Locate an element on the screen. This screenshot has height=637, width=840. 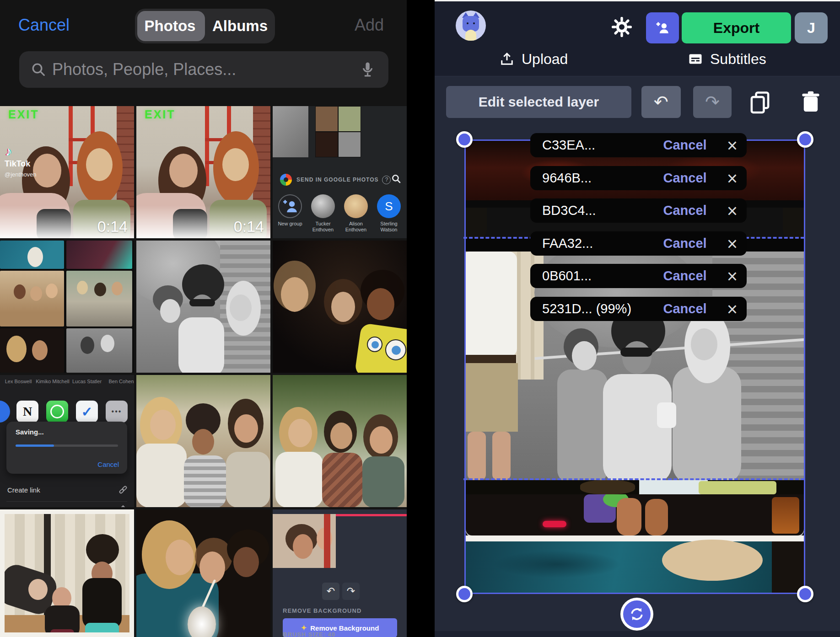
upload-filename: 5231D... (99%) is located at coordinates (603, 309).